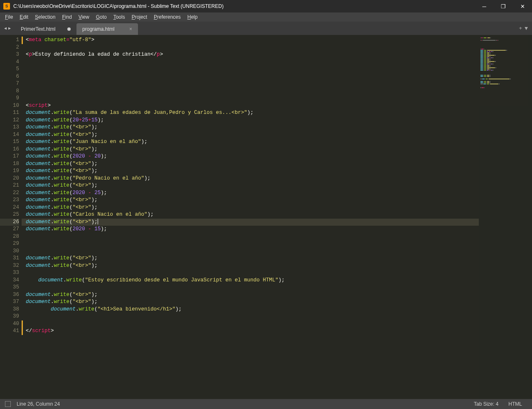 The image size is (532, 409). I want to click on code-line: document.write("La suma de las edades de…, so click(252, 113).